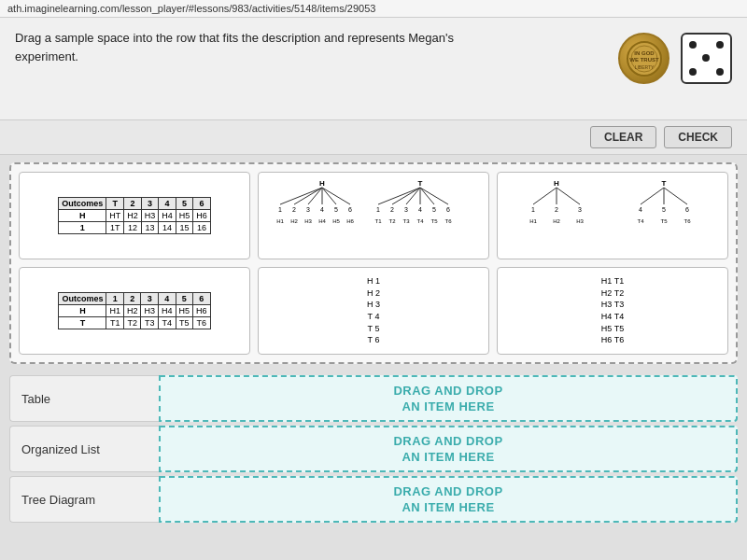  I want to click on svg-text: H5, so click(336, 221).